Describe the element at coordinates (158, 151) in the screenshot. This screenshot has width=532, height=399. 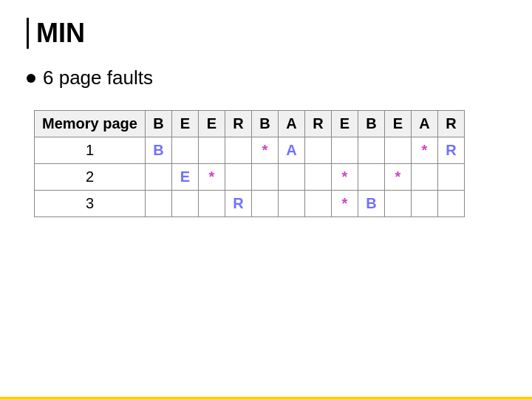
I see `cell-0-0: B` at that location.